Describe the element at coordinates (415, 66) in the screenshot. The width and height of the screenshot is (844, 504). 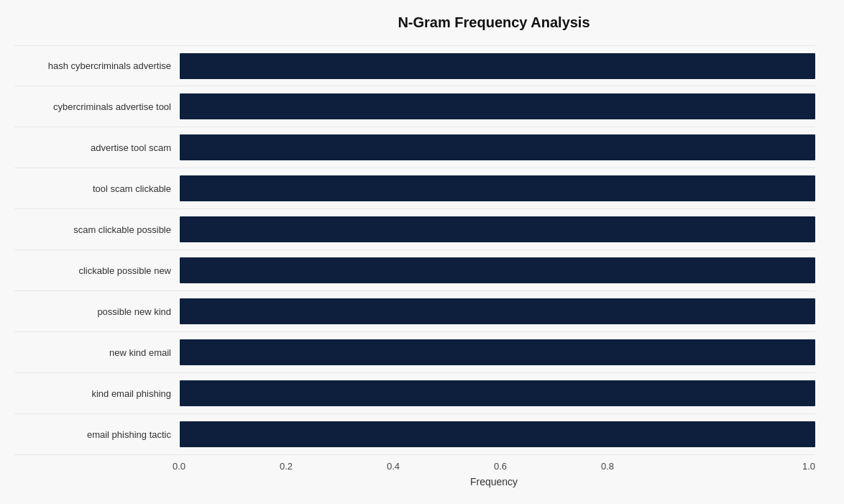
I see `bar-row: hash cybercriminals advertise` at that location.